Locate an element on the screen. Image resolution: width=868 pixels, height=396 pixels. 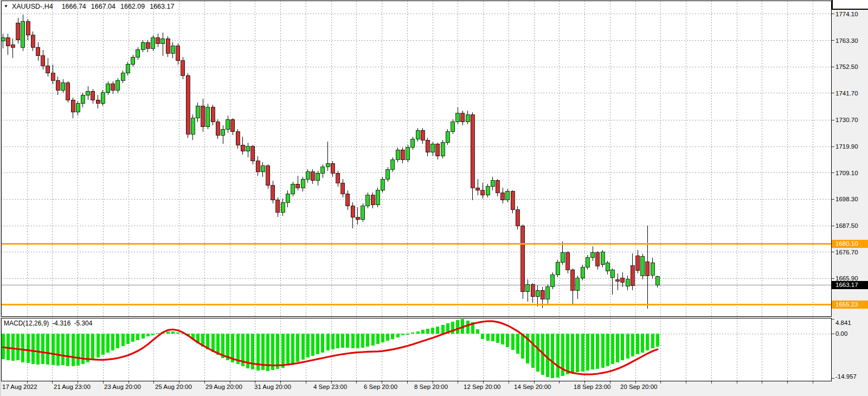
window-left-edge is located at coordinates (1, 198).